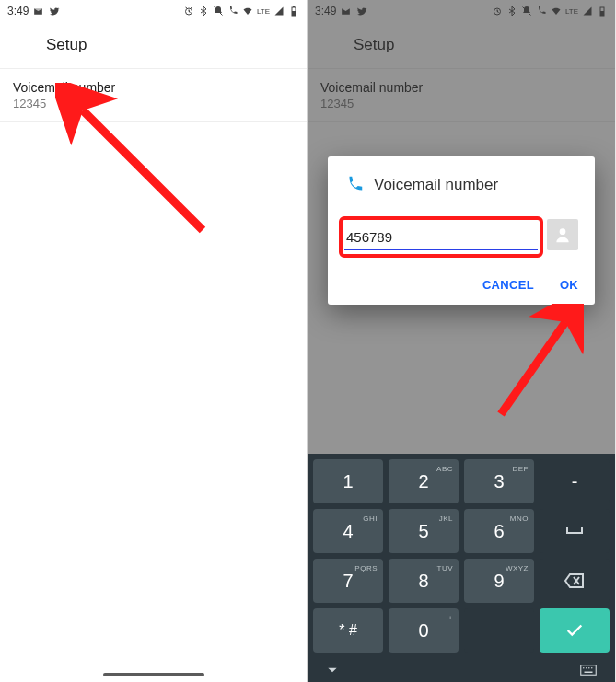 This screenshot has width=616, height=682. I want to click on key-0: 0+, so click(424, 630).